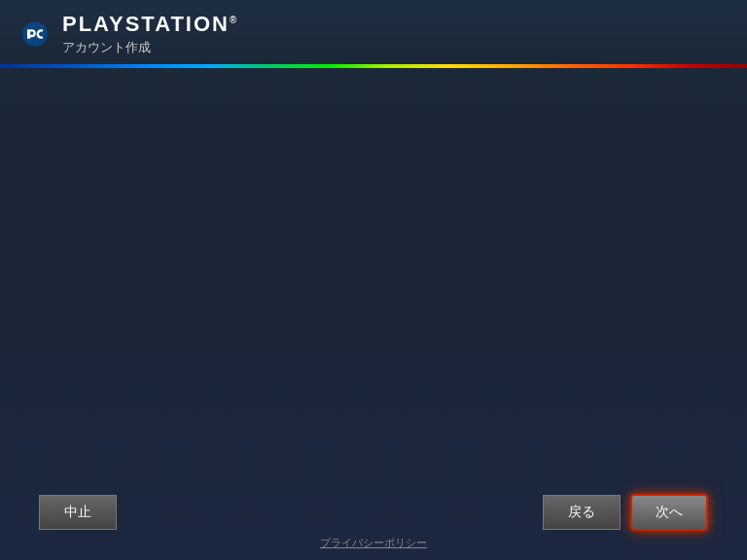  I want to click on header-text: PLAYSTATION® アカウント作成, so click(150, 34).